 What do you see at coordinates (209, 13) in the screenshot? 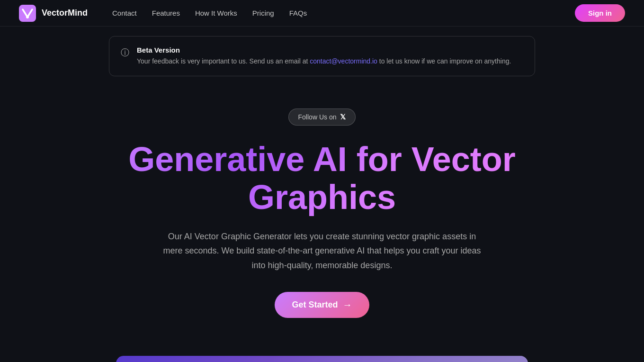
I see `nav-links: Contact Features How It Works Pricing FA…` at bounding box center [209, 13].